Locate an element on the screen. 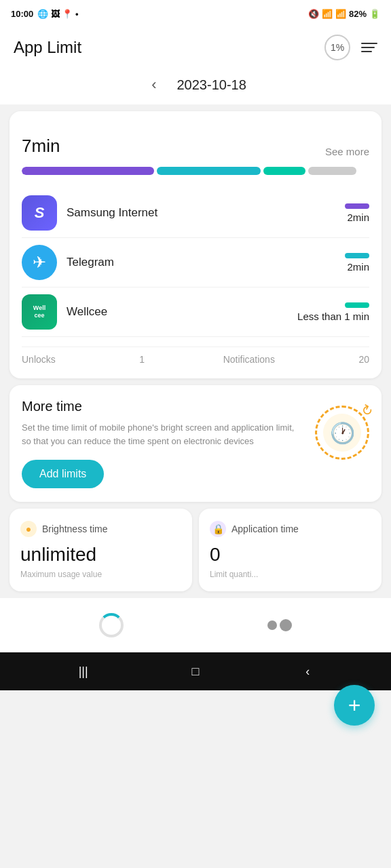 The image size is (391, 868). more-time-title: More time is located at coordinates (163, 407).